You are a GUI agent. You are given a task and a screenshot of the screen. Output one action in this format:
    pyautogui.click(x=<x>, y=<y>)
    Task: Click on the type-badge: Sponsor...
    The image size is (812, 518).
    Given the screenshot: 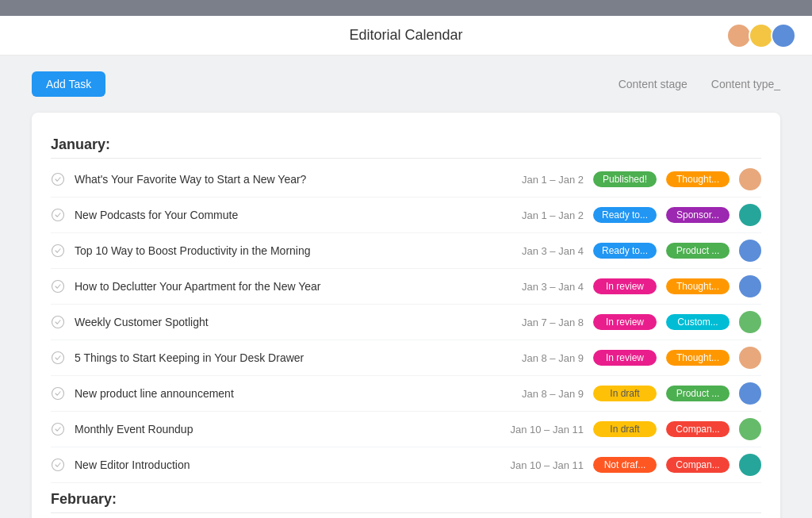 What is the action you would take?
    pyautogui.click(x=698, y=215)
    